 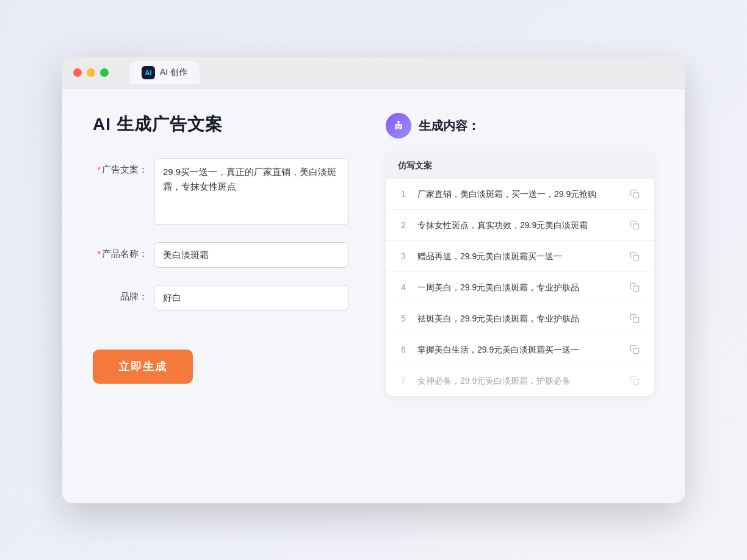 What do you see at coordinates (403, 225) in the screenshot?
I see `row-number: 2` at bounding box center [403, 225].